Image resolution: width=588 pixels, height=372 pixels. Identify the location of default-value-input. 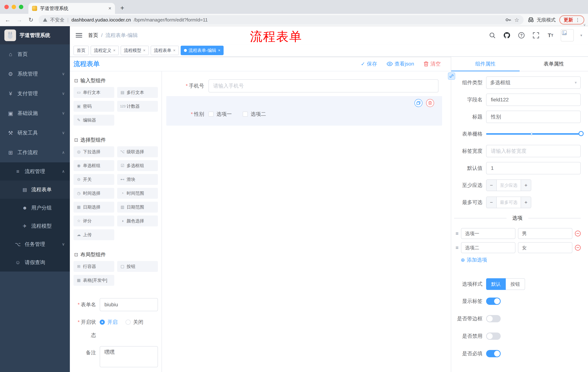
(533, 168).